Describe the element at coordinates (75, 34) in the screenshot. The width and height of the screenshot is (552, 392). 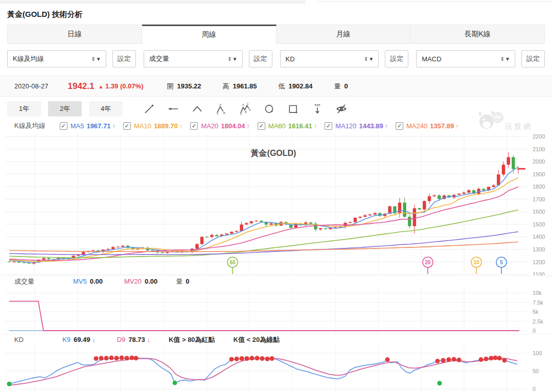
I see `tab-daily: 日線` at that location.